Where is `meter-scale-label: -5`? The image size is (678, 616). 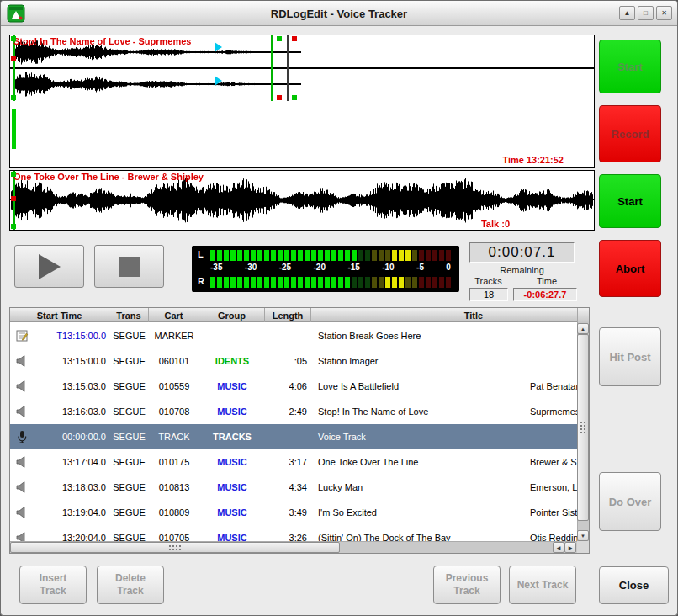 meter-scale-label: -5 is located at coordinates (421, 268).